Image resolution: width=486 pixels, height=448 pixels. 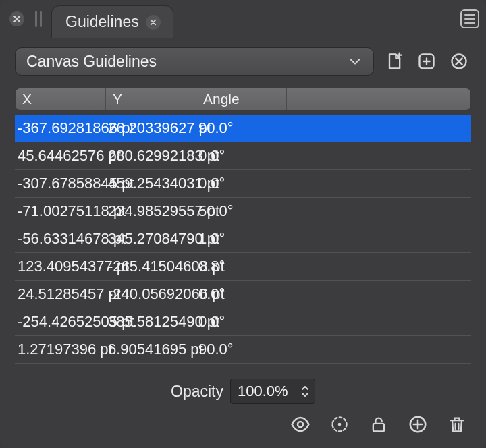 I want to click on tab-guidelines: Guidelines, so click(x=112, y=22).